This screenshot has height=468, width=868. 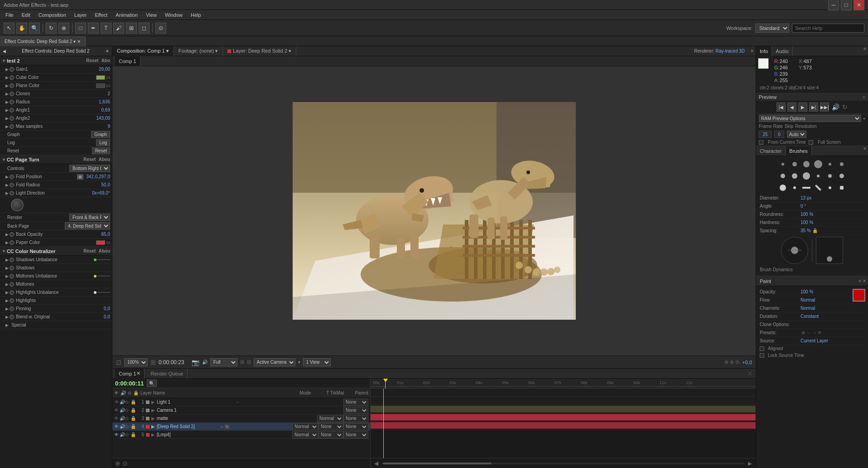 I want to click on highlights-unbal-slider: ────, so click(x=104, y=292).